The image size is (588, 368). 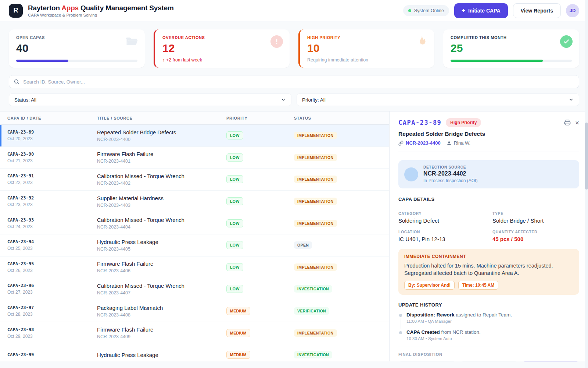 I want to click on person-icon, so click(x=449, y=143).